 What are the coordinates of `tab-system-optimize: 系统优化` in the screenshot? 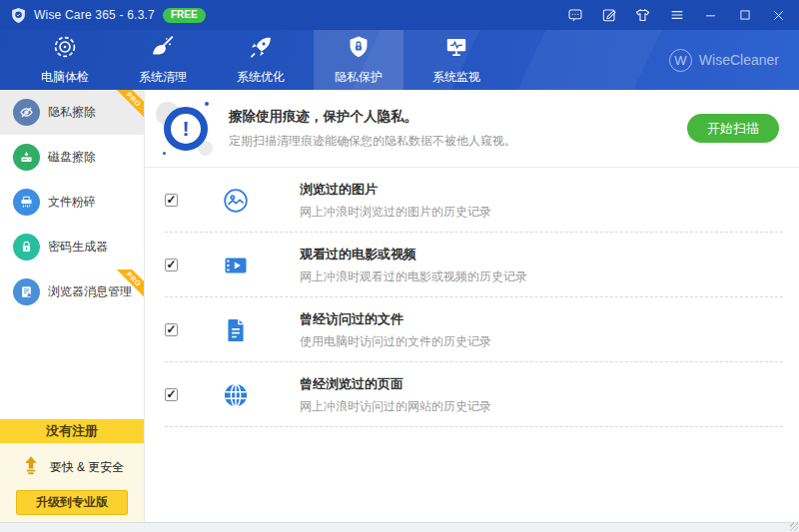 It's located at (261, 60).